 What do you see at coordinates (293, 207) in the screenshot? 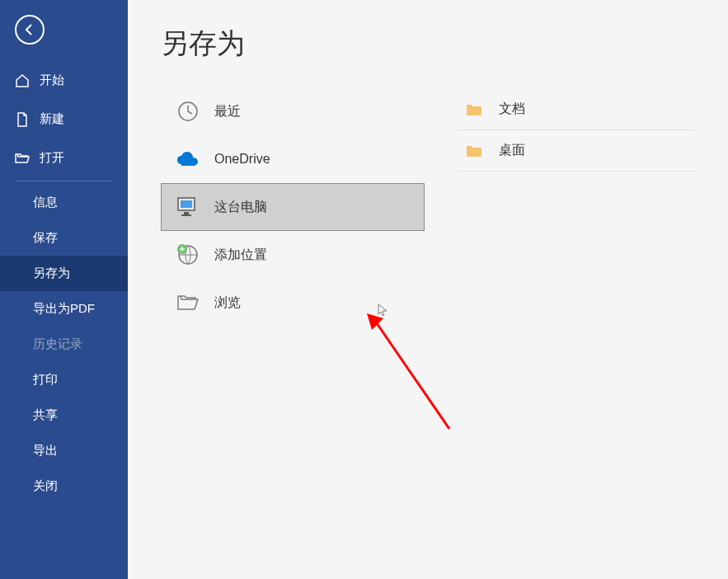
I see `location-thispc: 这台电脑` at bounding box center [293, 207].